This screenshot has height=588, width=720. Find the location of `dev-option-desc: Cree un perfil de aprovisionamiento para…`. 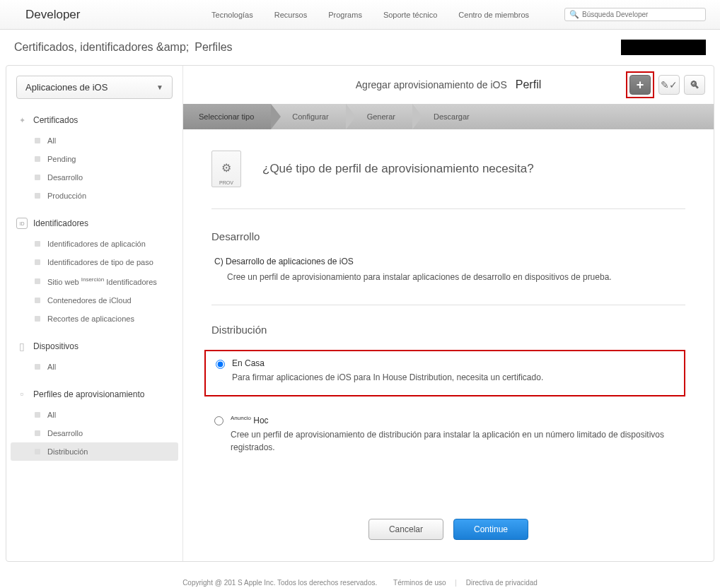

dev-option-desc: Cree un perfil de aprovisionamiento para… is located at coordinates (450, 277).